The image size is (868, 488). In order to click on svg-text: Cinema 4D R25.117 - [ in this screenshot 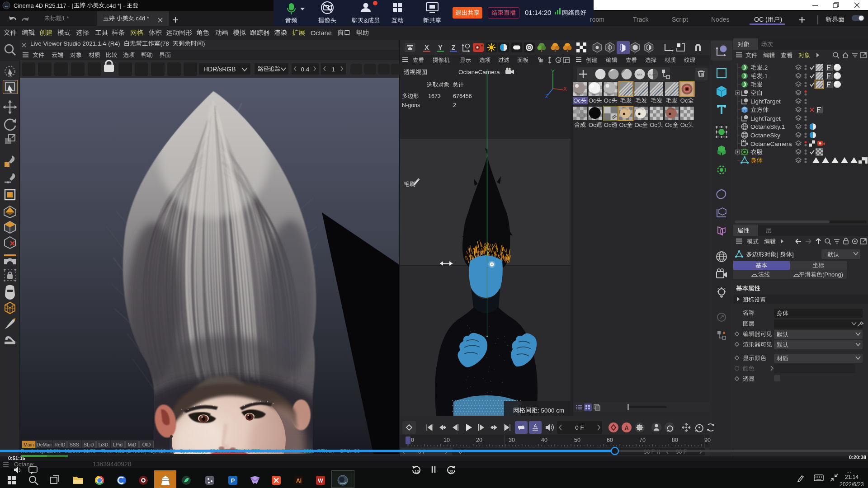, I will do `click(43, 5)`.